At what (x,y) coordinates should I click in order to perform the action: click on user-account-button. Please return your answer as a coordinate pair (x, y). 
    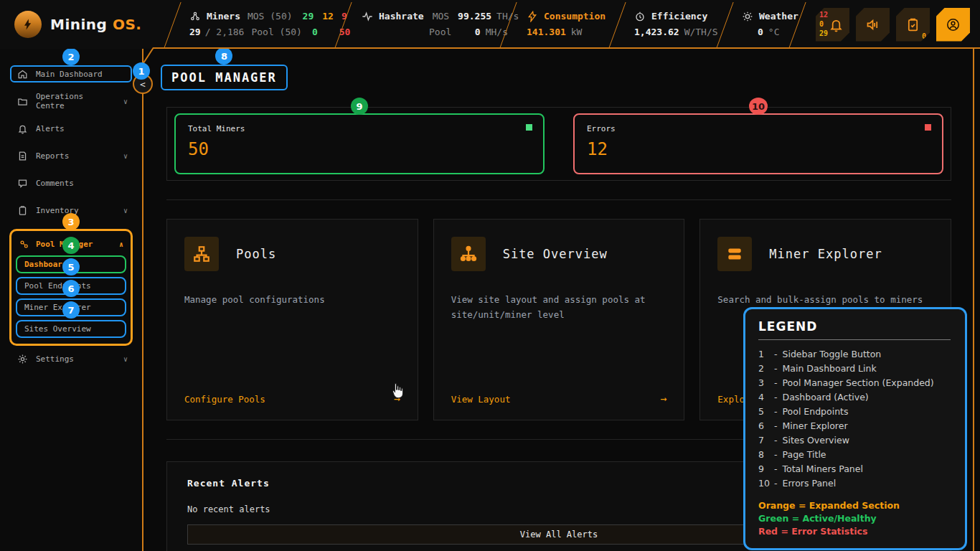
    Looking at the image, I should click on (953, 24).